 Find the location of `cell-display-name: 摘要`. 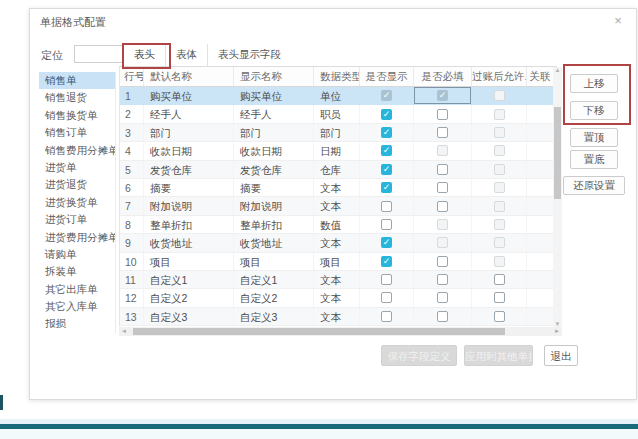

cell-display-name: 摘要 is located at coordinates (274, 188).